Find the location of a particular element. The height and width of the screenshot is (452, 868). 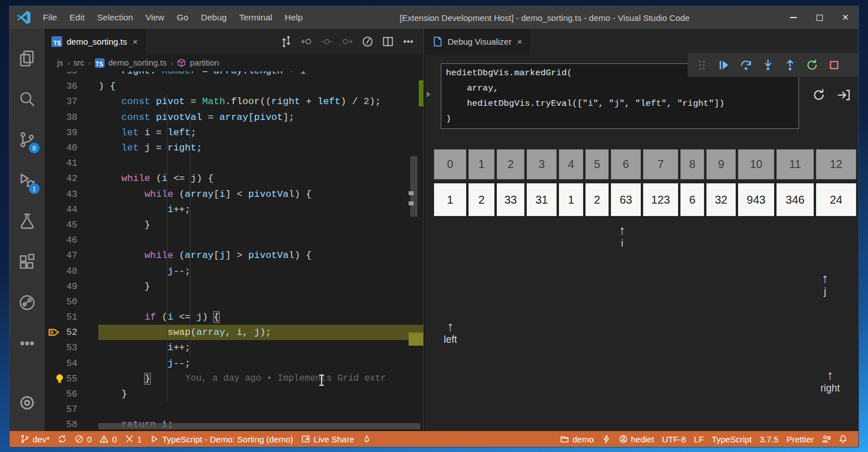

gutter: 39 is located at coordinates (71, 132).